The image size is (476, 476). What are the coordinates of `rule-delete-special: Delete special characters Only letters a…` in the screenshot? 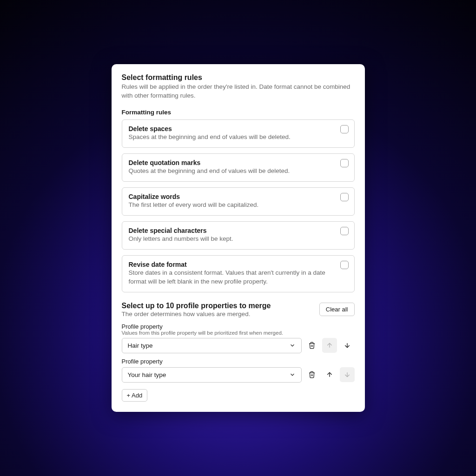 It's located at (238, 235).